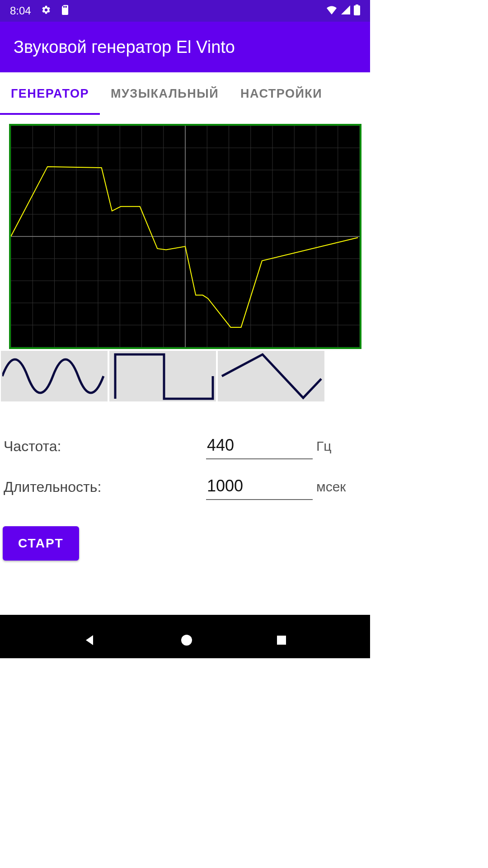 Image resolution: width=488 pixels, height=868 pixels. Describe the element at coordinates (281, 94) in the screenshot. I see `tab-settings: НАСТРОЙКИ` at that location.